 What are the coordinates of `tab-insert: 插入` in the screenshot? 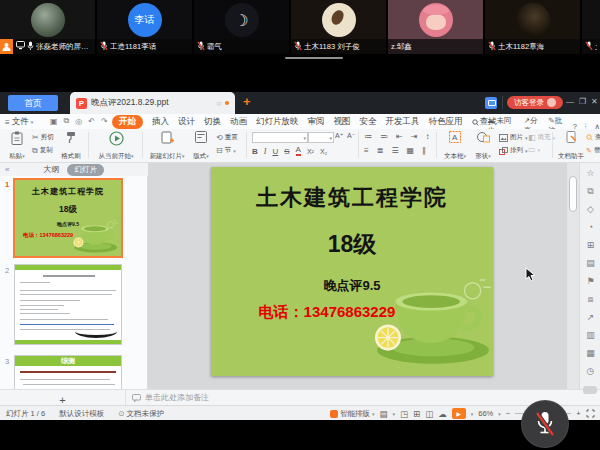 It's located at (160, 122).